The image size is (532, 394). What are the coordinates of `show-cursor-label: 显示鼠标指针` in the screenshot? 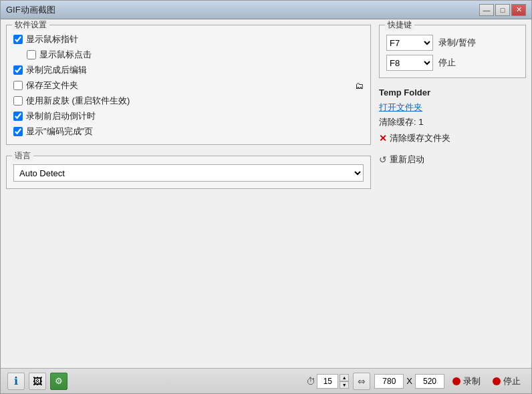 It's located at (52, 39).